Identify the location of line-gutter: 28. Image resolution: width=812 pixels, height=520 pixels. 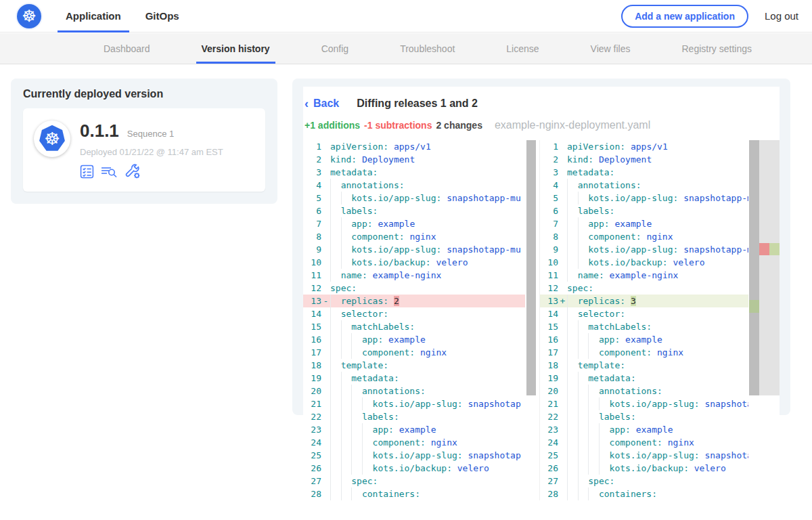
(317, 494).